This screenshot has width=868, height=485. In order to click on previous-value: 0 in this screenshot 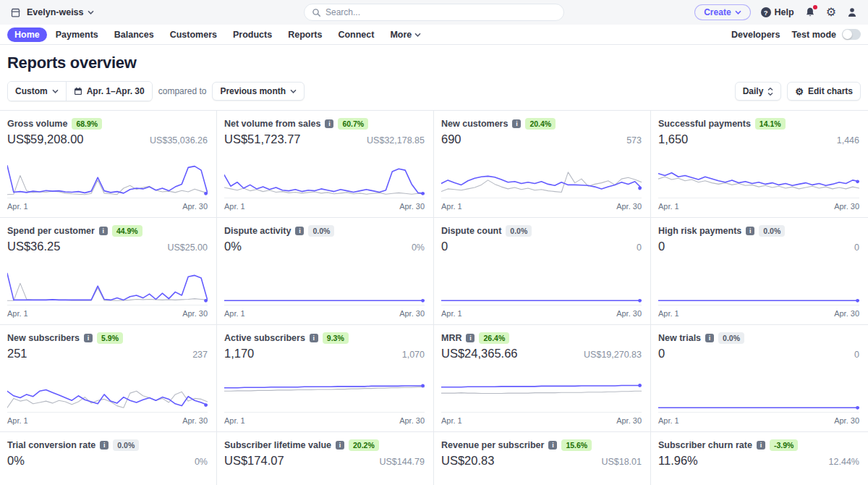, I will do `click(856, 248)`.